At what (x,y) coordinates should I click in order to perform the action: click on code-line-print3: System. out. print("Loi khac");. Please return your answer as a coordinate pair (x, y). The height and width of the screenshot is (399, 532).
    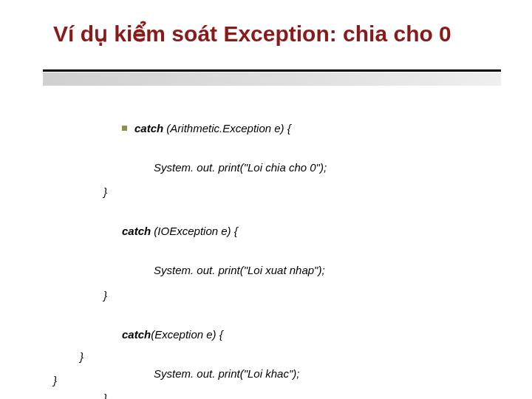
    Looking at the image, I should click on (330, 374).